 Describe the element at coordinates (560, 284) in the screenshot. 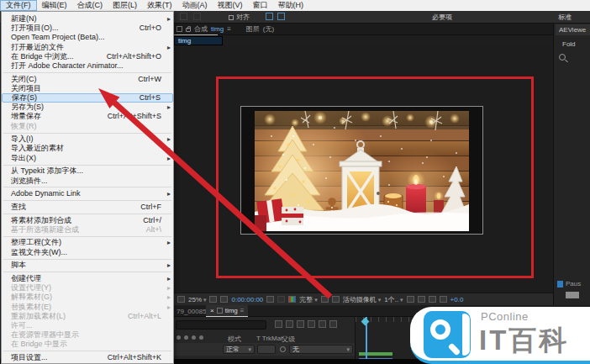

I see `pause-icon` at that location.